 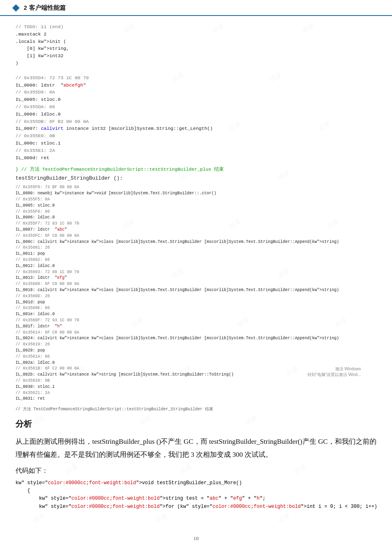 I want to click on page-number: 10, so click(x=196, y=538).